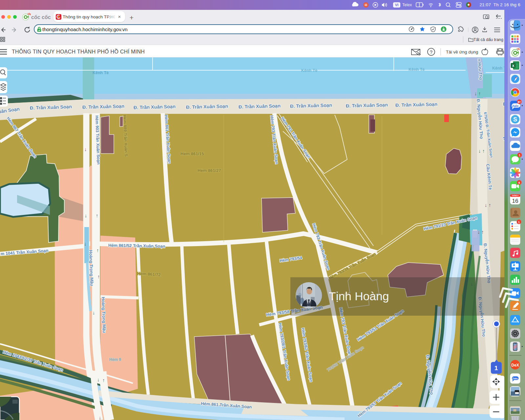 This screenshot has width=525, height=420. Describe the element at coordinates (10, 110) in the screenshot. I see `svg-text: uân Soạn` at that location.